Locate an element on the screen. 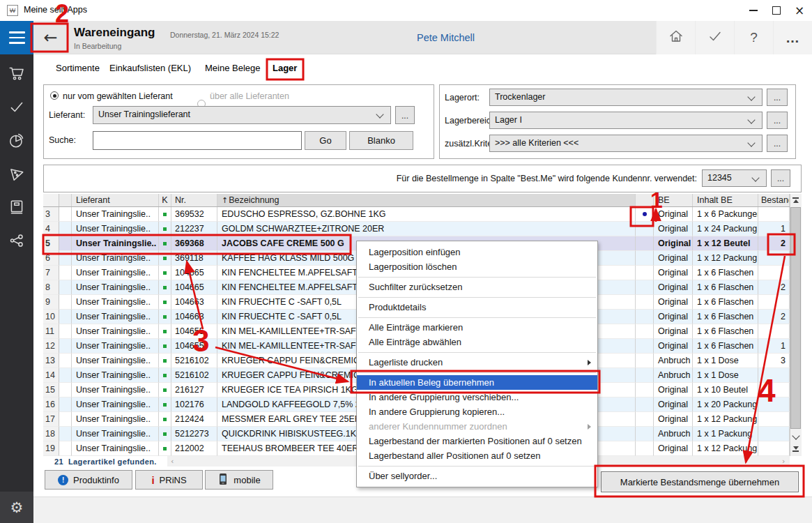  context-menu-item: Suchfilter zurücksetzen is located at coordinates (477, 287).